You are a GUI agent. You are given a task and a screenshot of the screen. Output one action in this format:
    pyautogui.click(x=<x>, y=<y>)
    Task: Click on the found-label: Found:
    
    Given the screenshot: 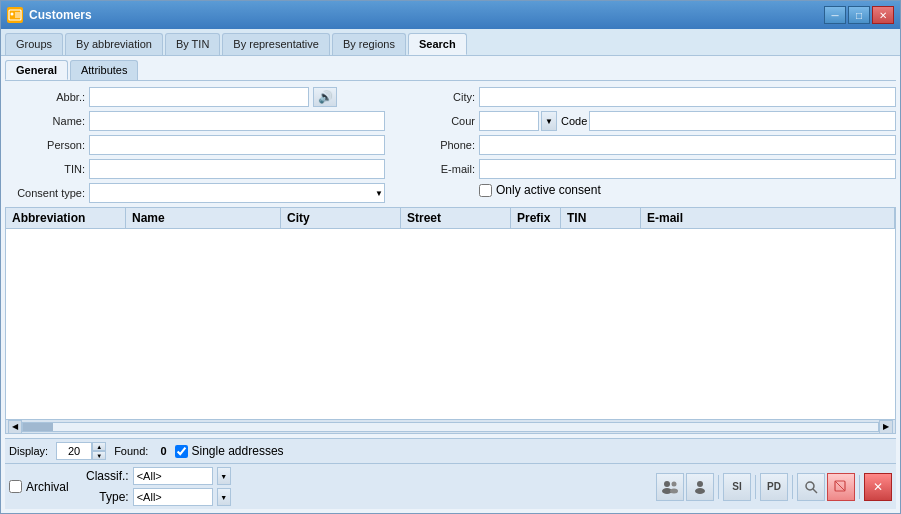 What is the action you would take?
    pyautogui.click(x=131, y=451)
    